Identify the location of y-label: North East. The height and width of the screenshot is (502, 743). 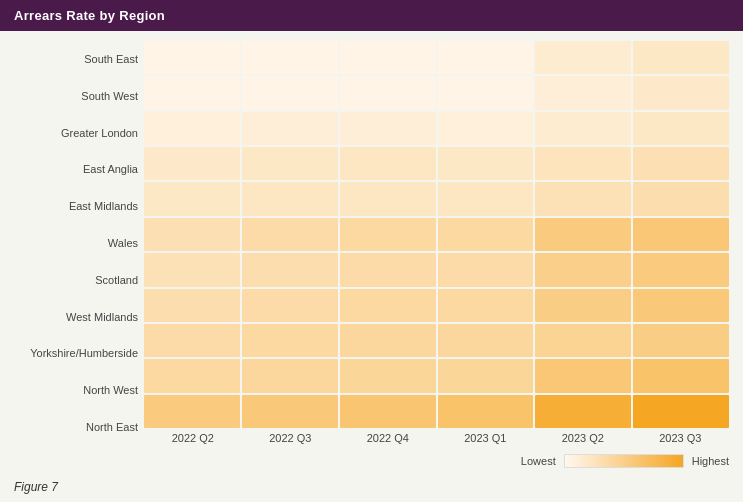
(76, 428).